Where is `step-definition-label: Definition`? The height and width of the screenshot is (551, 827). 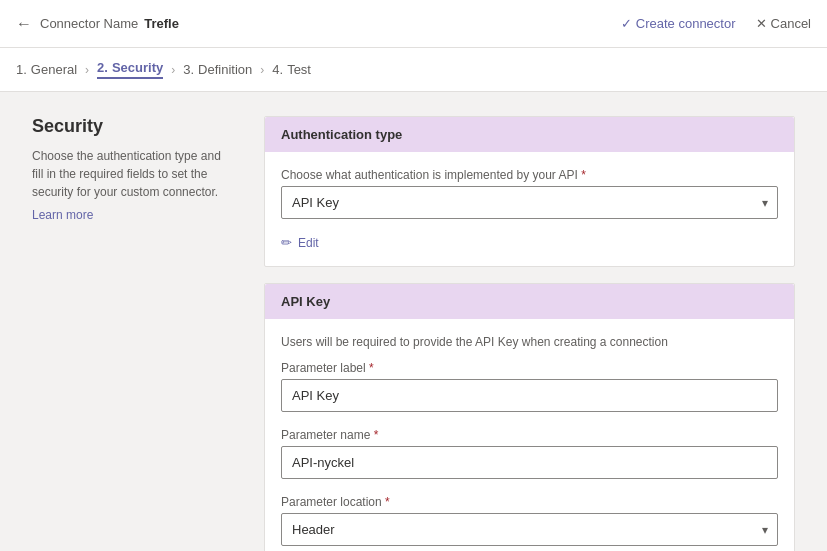 step-definition-label: Definition is located at coordinates (225, 70).